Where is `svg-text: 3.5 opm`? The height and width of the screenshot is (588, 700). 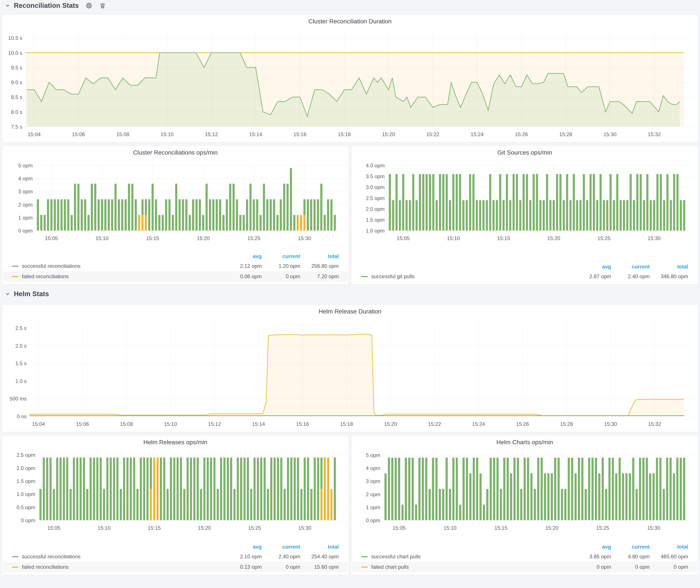 svg-text: 3.5 opm is located at coordinates (375, 176).